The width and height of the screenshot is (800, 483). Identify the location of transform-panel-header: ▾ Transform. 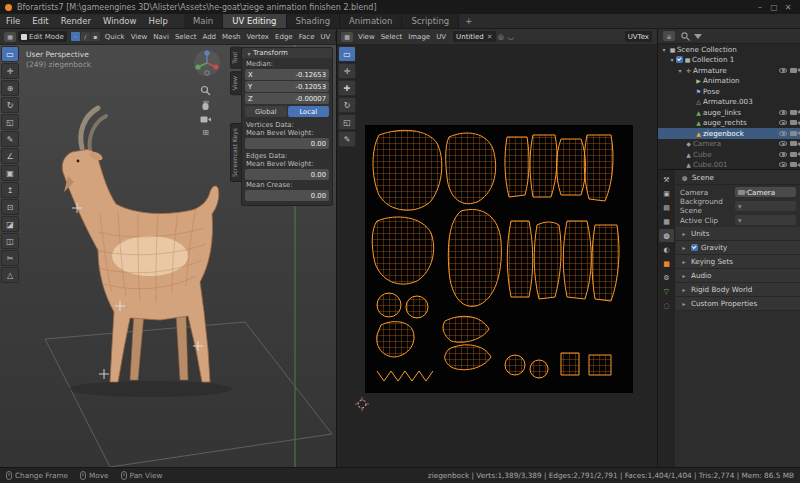
(287, 53).